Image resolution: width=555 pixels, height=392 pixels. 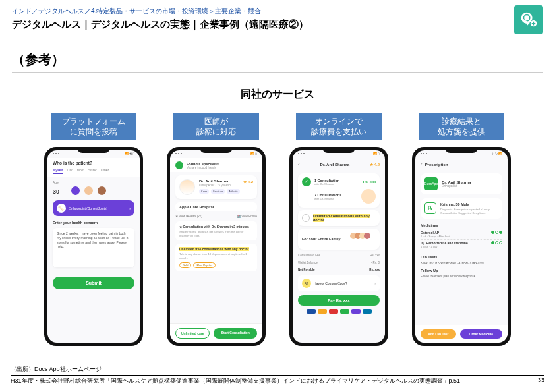 What do you see at coordinates (216, 227) in the screenshot?
I see `consult-block-1: ★ Consultation with Dr. Sharma in 2 minu…` at bounding box center [216, 227].